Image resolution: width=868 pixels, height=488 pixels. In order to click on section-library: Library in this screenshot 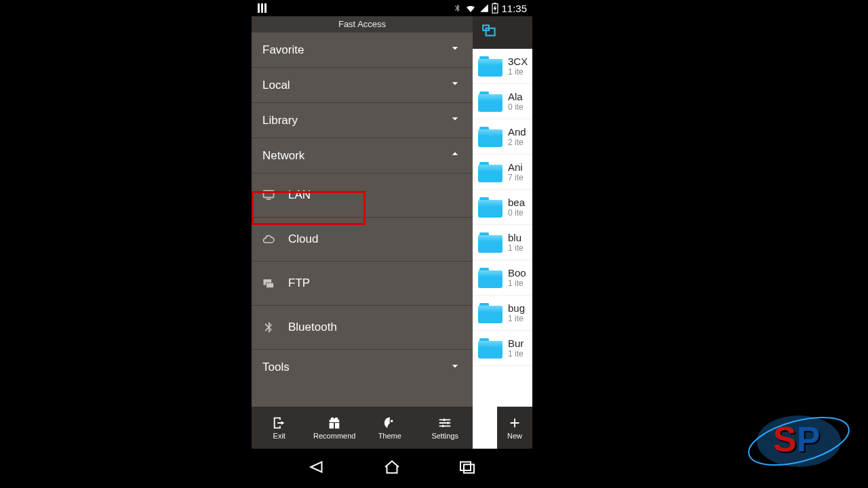, I will do `click(362, 121)`.